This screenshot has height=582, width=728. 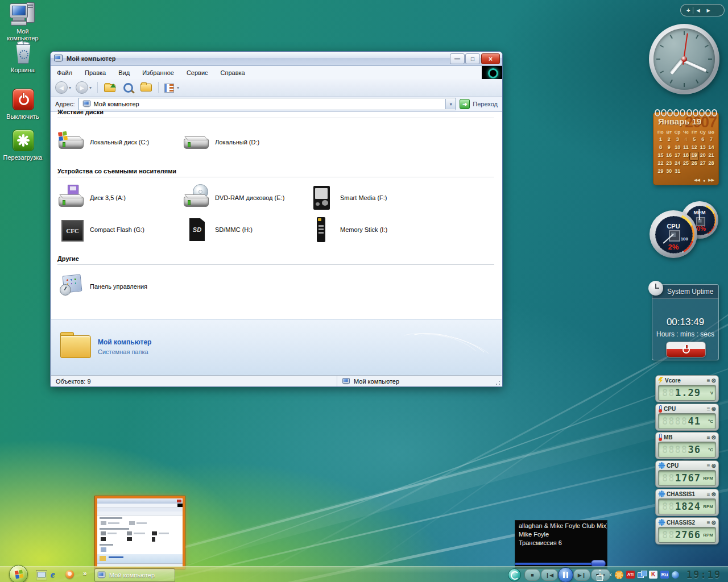 I want to click on desktop-icon-restart: Перезагрузка, so click(x=23, y=144).